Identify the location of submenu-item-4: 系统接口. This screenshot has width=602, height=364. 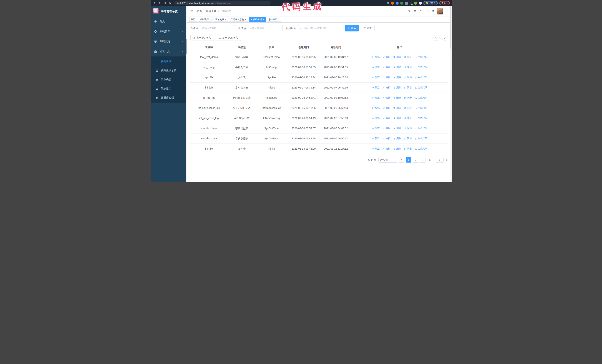
(169, 88).